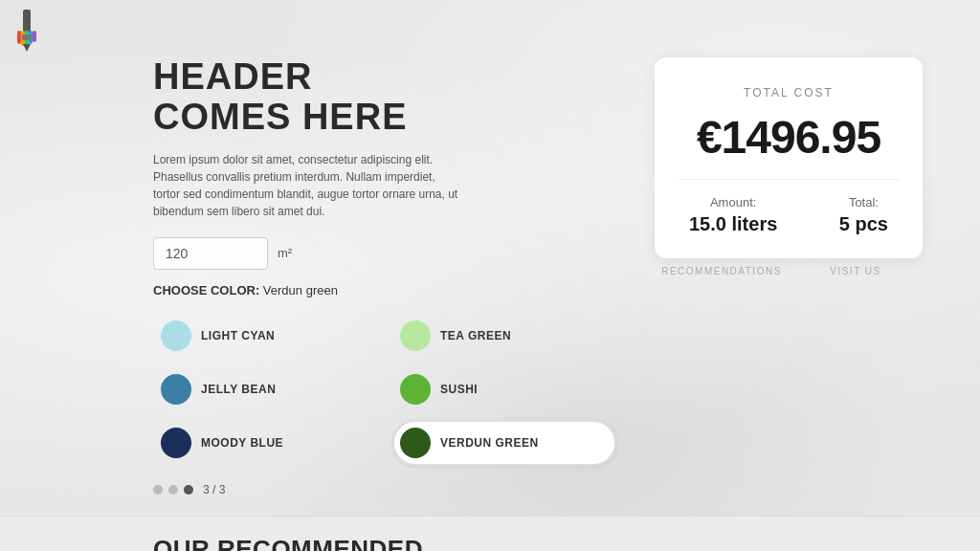 This screenshot has width=980, height=551. What do you see at coordinates (789, 215) in the screenshot?
I see `cost-details: Amount: 15.0 liters Total: 5 pcs` at bounding box center [789, 215].